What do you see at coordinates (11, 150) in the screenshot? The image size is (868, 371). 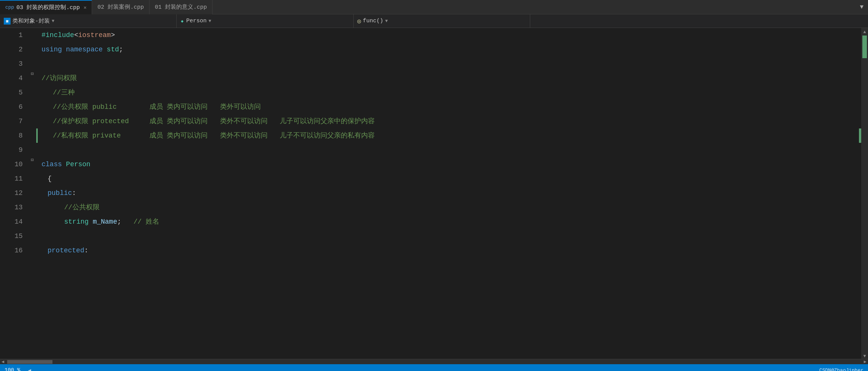 I see `ln-9: 9` at bounding box center [11, 150].